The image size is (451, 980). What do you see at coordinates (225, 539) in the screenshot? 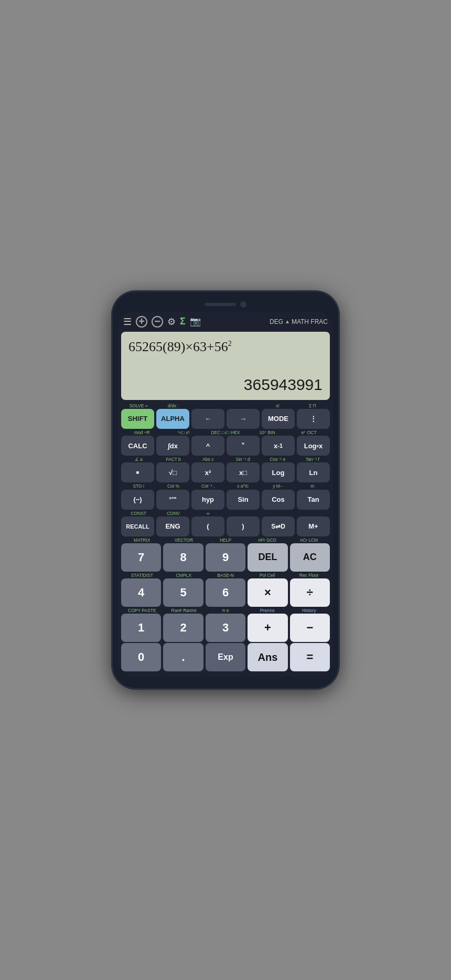
I see `button-area: SOLVE = d/dx : x! Σ Π SHIFT ALPHA ← → MO…` at bounding box center [225, 539].